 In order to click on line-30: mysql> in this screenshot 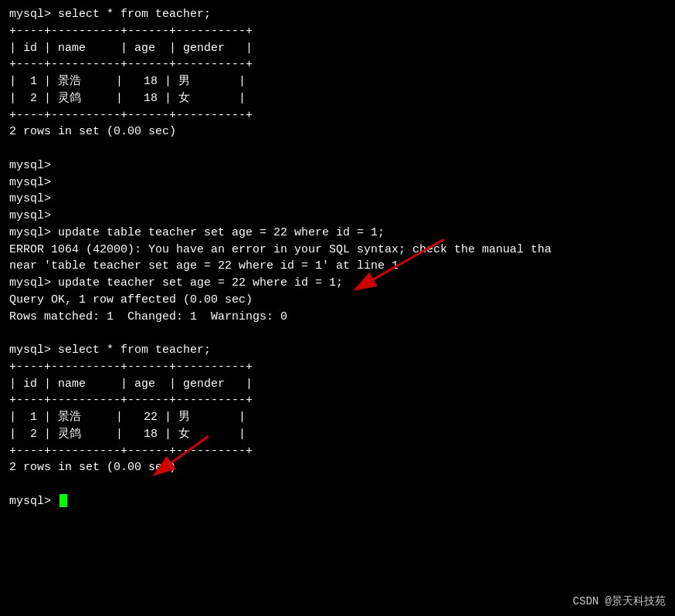, I will do `click(338, 502)`.